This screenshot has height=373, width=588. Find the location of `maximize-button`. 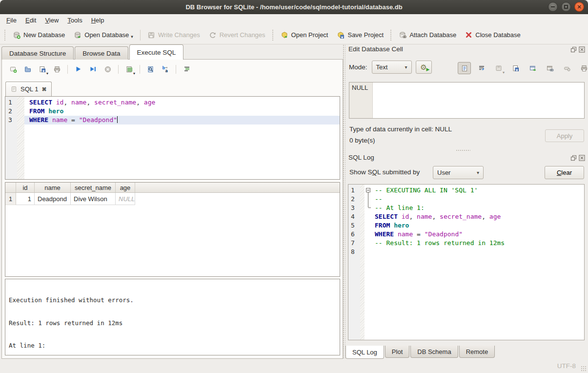

maximize-button is located at coordinates (566, 7).